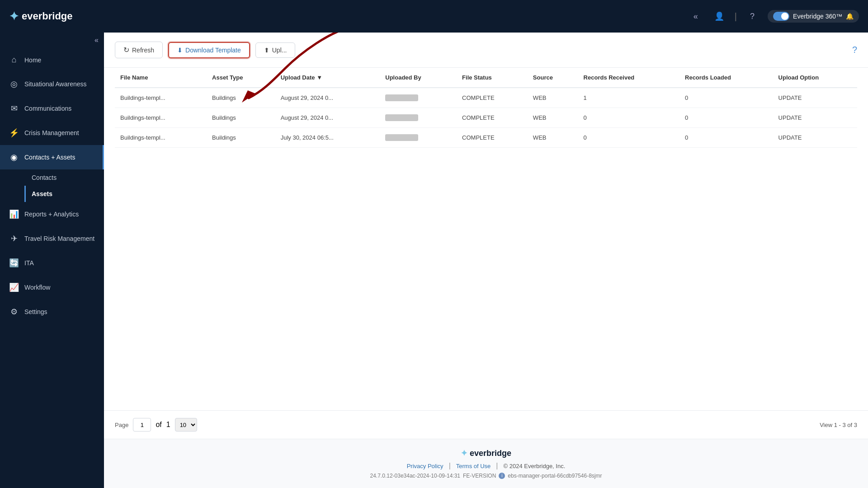 Image resolution: width=868 pixels, height=488 pixels. I want to click on crisis-management-icon: ⚡, so click(14, 133).